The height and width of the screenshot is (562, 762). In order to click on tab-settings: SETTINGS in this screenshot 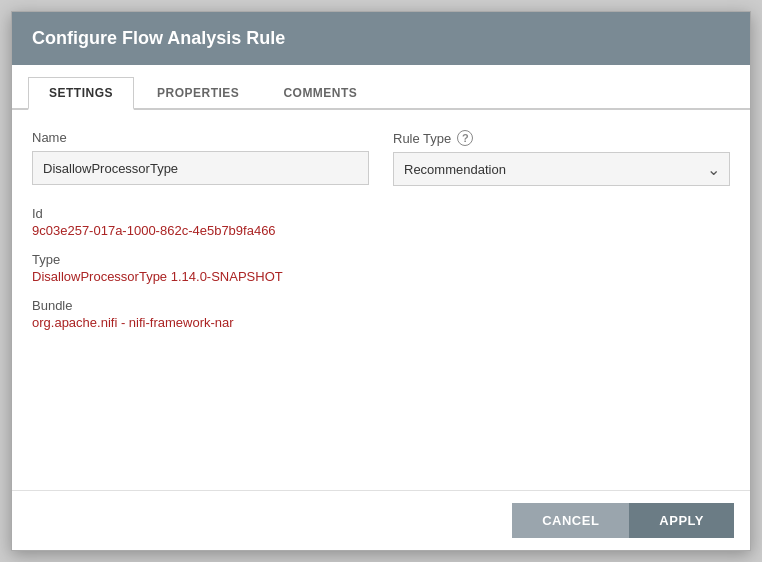, I will do `click(81, 94)`.